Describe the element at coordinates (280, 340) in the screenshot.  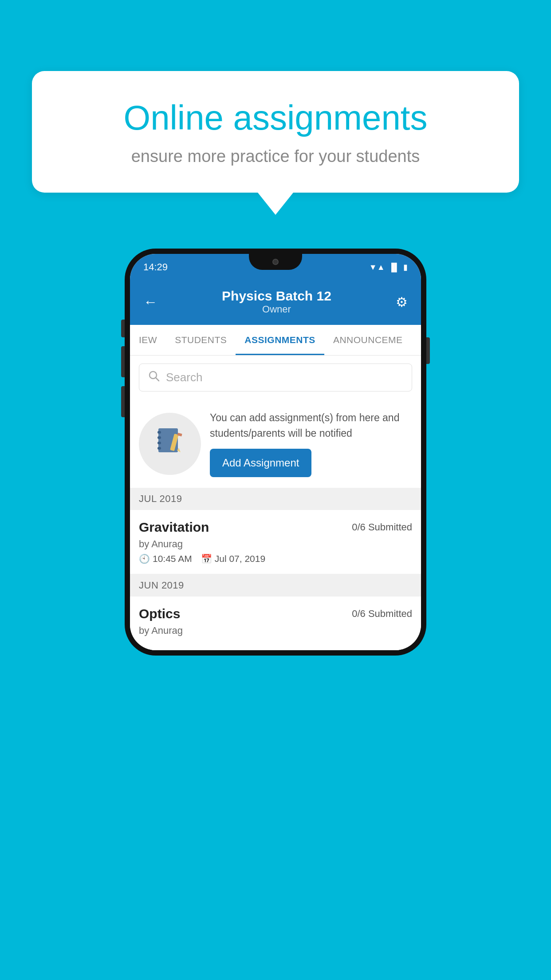
I see `tab-assignments: ASSIGNMENTS` at that location.